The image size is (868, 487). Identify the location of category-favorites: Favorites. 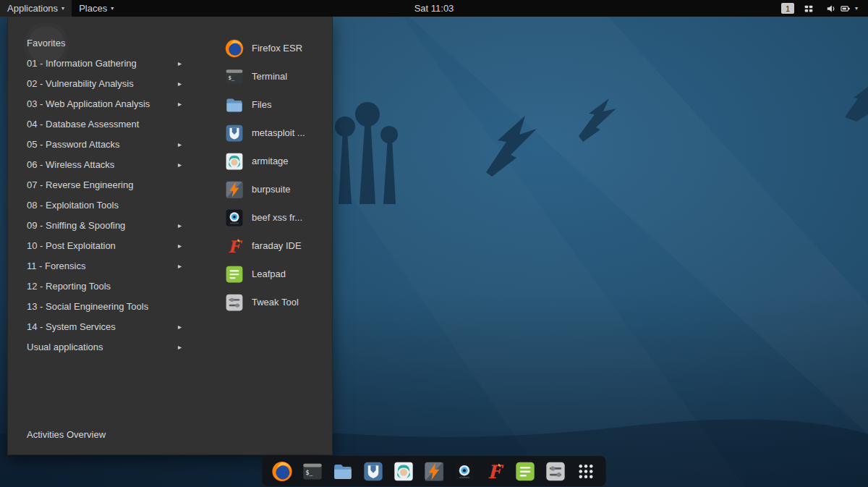
(99, 43).